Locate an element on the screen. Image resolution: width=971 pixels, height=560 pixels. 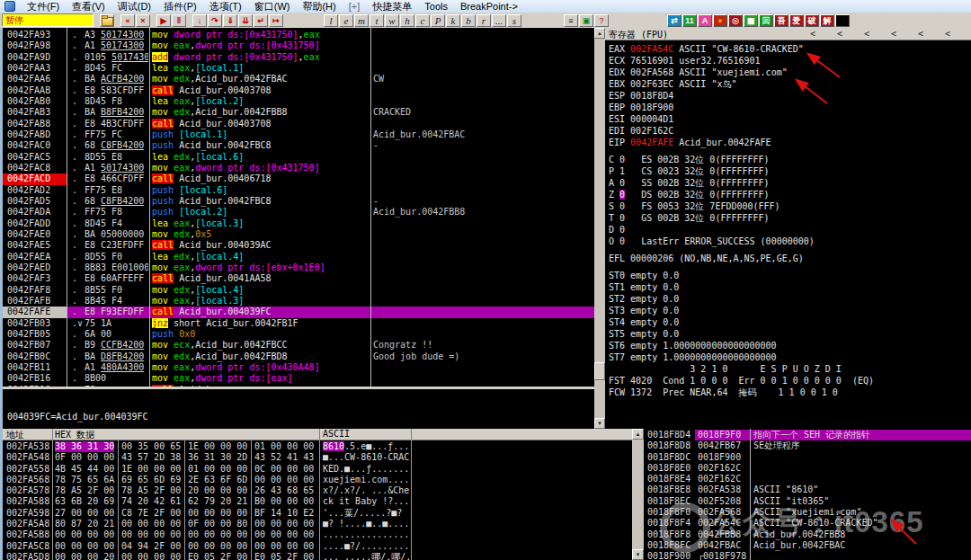
run-button: ▶ is located at coordinates (164, 21).